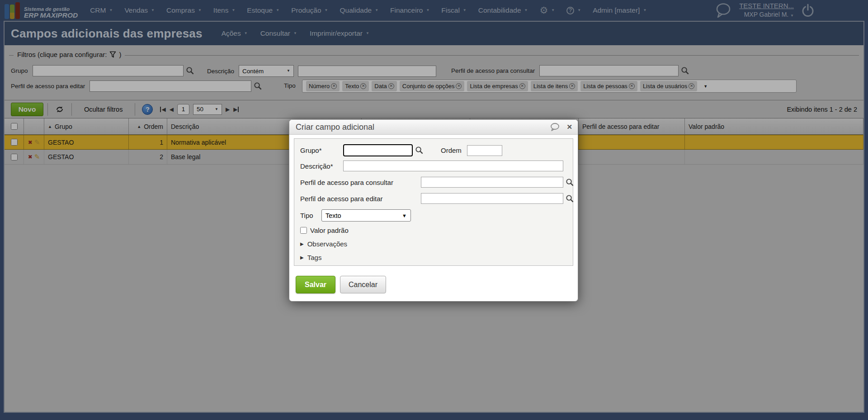  What do you see at coordinates (329, 231) in the screenshot?
I see `valor-padrao-label: Valor padrão` at bounding box center [329, 231].